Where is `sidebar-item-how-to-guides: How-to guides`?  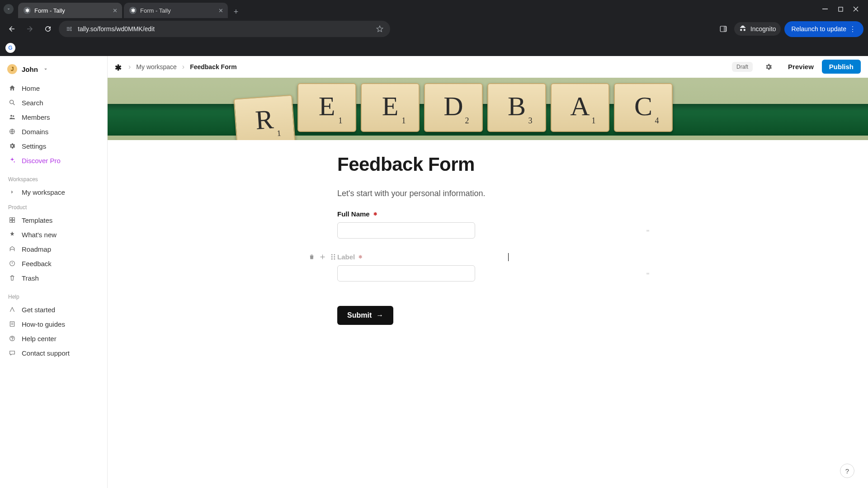 sidebar-item-how-to-guides: How-to guides is located at coordinates (53, 324).